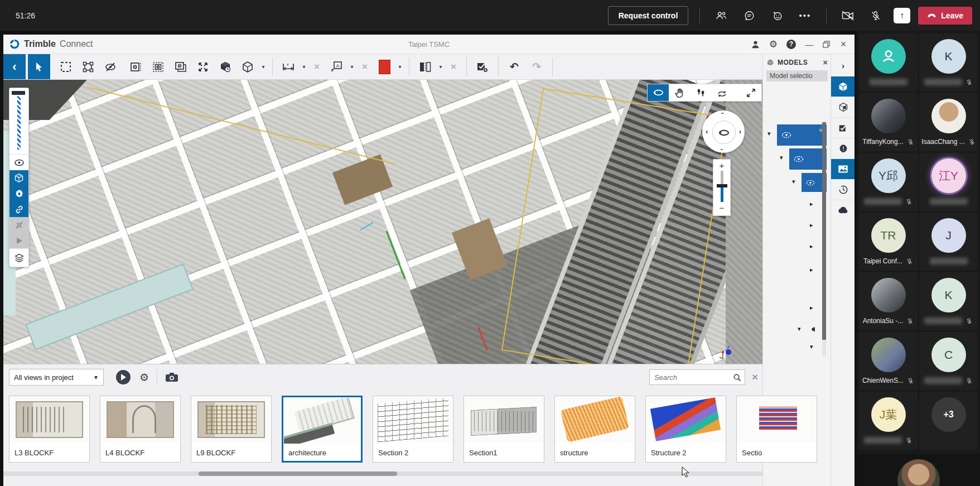 The height and width of the screenshot is (486, 980). Describe the element at coordinates (400, 67) in the screenshot. I see `swatch-caret: ▾` at that location.